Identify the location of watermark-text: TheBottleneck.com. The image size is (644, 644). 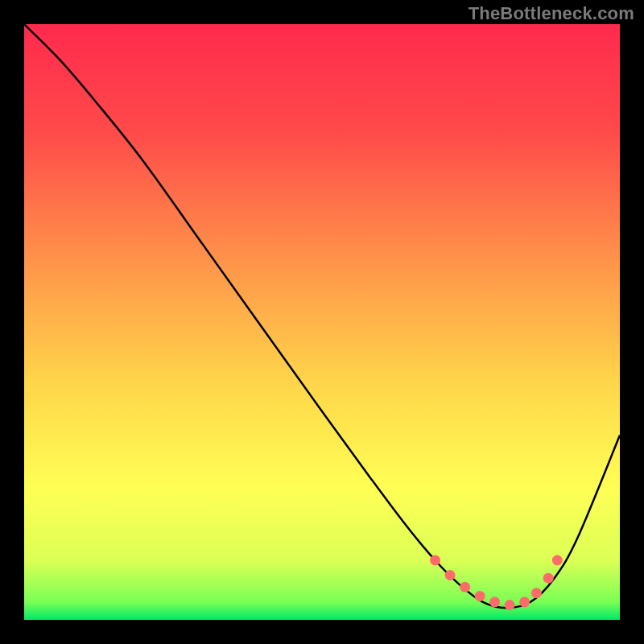
(551, 14).